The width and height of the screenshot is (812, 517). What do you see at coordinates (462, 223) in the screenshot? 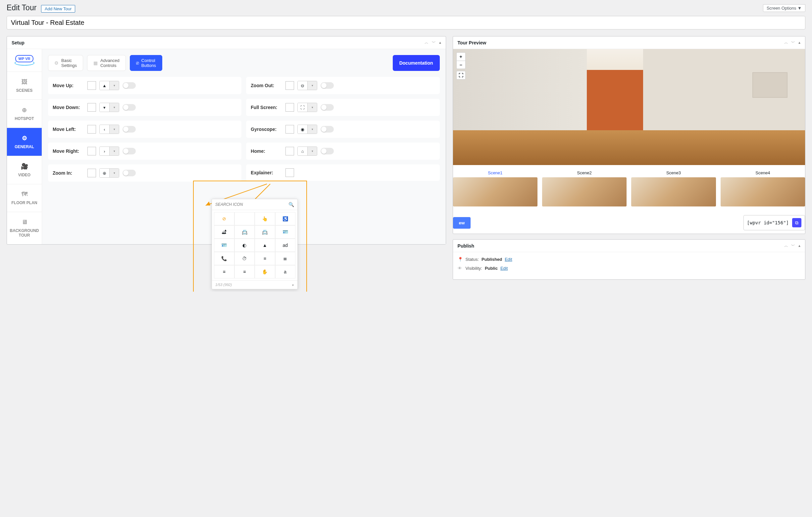
I see `preview-button: ew` at bounding box center [462, 223].